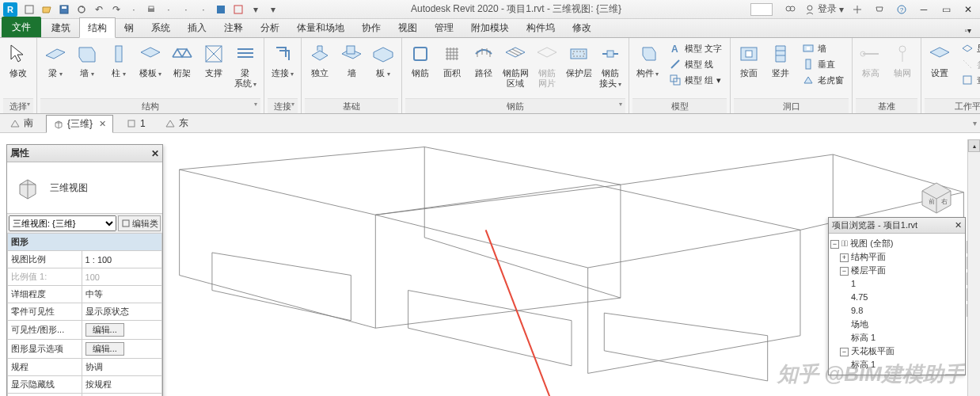 The width and height of the screenshot is (980, 396). I want to click on coupler-button: 钢筋 接头, so click(610, 65).